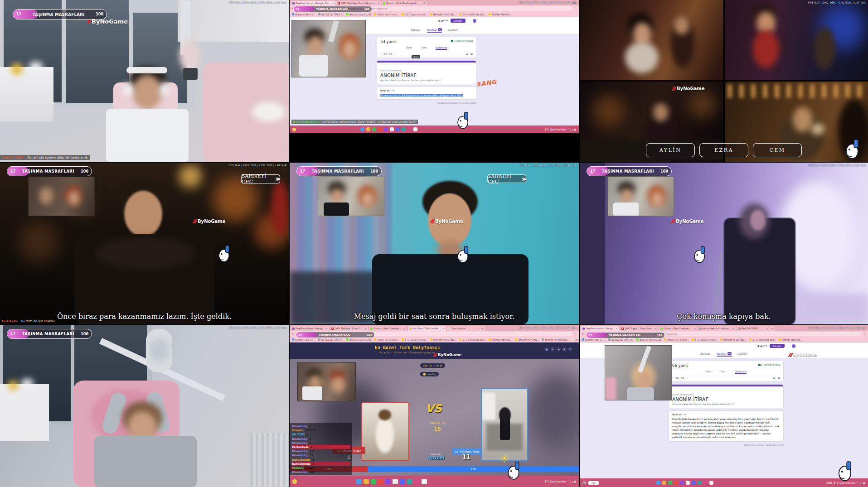  Describe the element at coordinates (742, 354) in the screenshot. I see `tab-ayarlar: Ayarlar` at that location.